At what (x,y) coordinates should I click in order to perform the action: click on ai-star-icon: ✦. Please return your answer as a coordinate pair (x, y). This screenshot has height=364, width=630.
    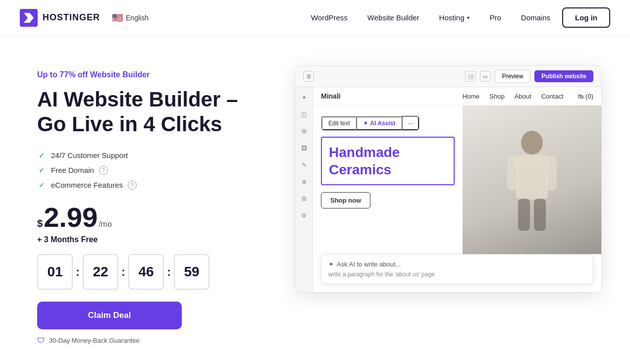
    Looking at the image, I should click on (366, 123).